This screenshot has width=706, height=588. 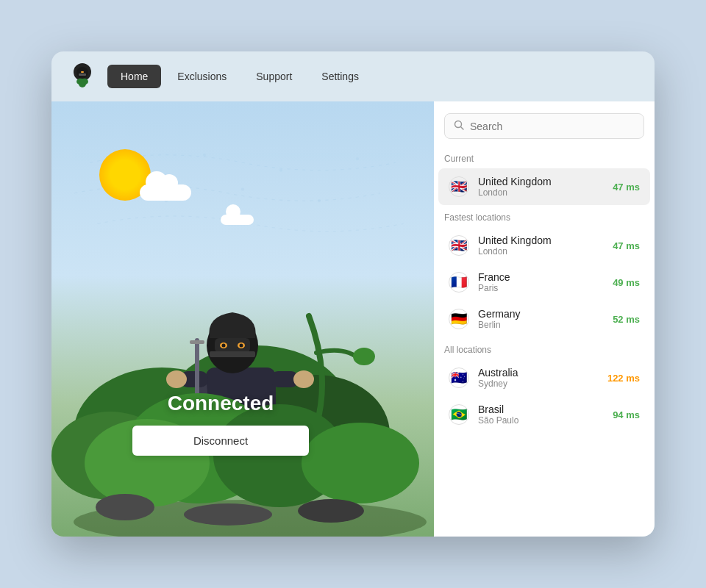 I want to click on nav-home: Home, so click(x=134, y=76).